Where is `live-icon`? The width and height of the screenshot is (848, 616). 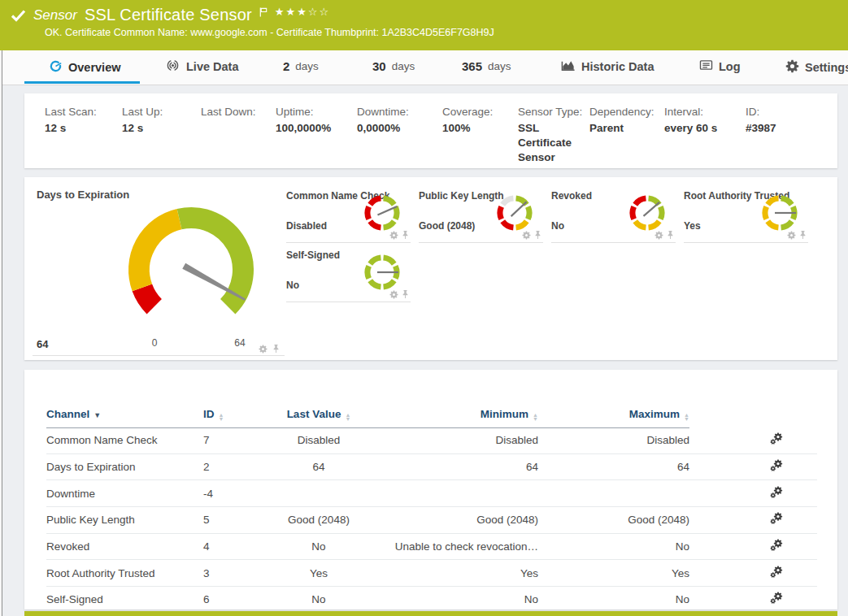
live-icon is located at coordinates (172, 67).